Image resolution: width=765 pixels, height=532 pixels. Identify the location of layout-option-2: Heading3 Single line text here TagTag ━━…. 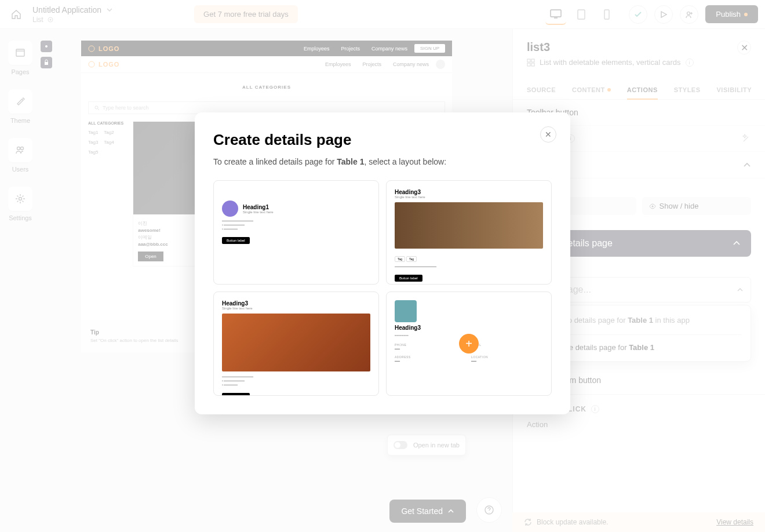
(469, 232).